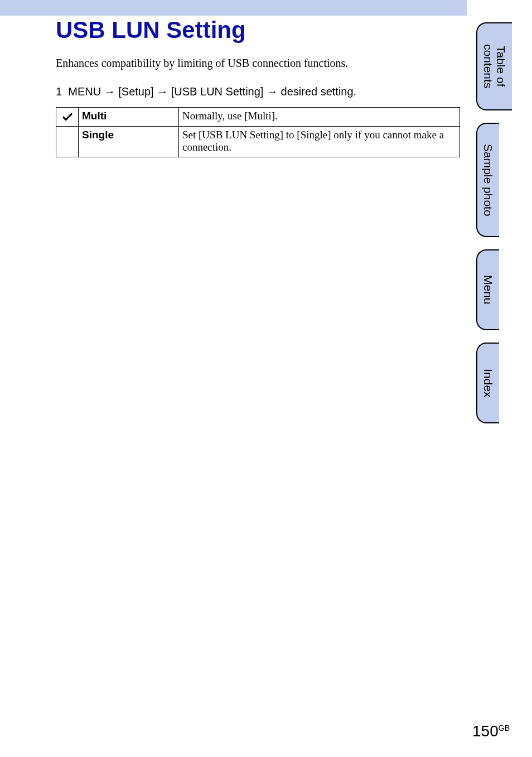 This screenshot has width=532, height=757. What do you see at coordinates (136, 91) in the screenshot?
I see `step-setup: [Setup]` at bounding box center [136, 91].